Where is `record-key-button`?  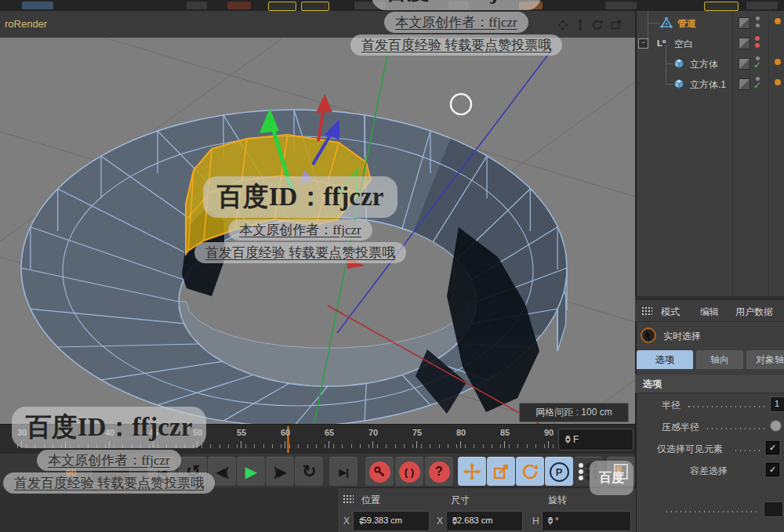
record-key-button is located at coordinates (379, 472).